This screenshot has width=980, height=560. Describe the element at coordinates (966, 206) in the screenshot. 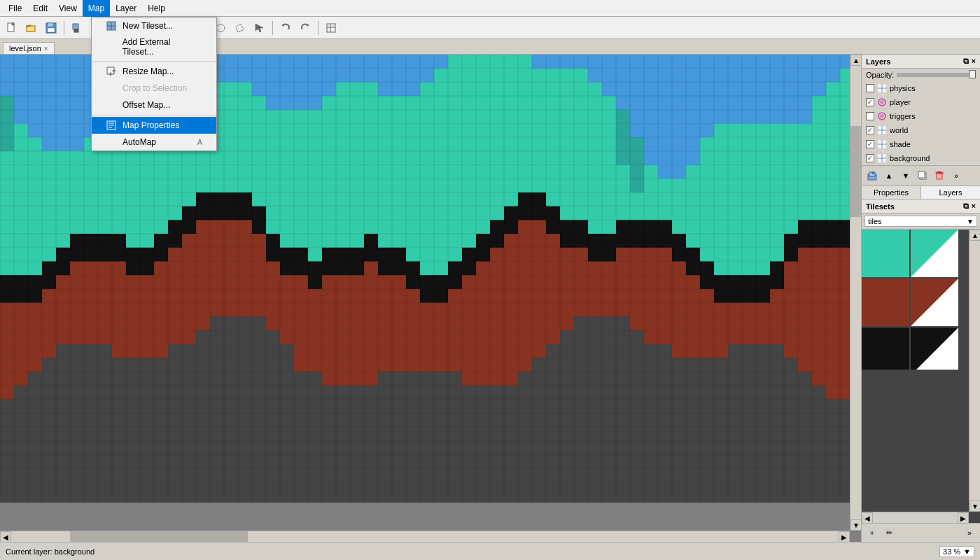

I see `tilesets-detach-icon: ⧉` at that location.